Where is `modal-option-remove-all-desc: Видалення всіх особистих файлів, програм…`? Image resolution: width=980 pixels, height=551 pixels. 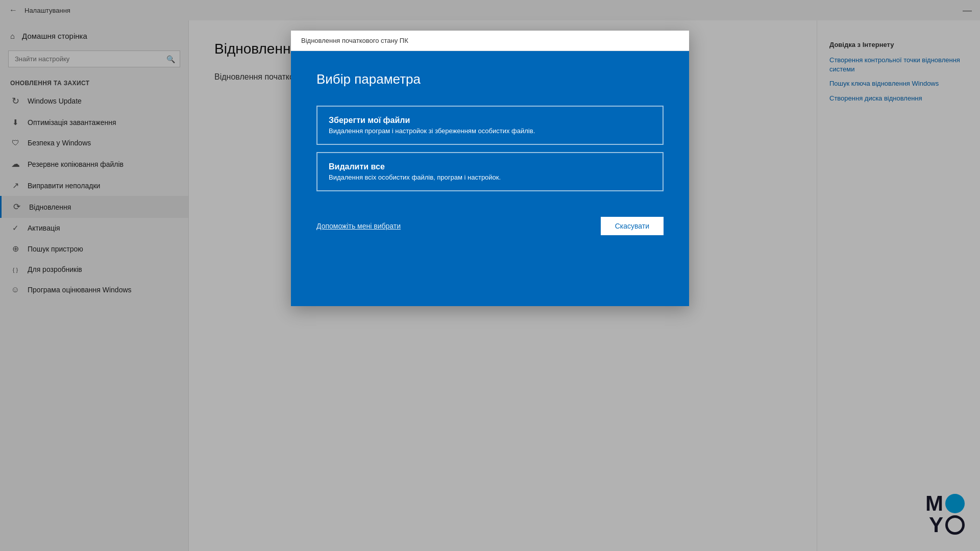
modal-option-remove-all-desc: Видалення всіх особистих файлів, програм… is located at coordinates (490, 178).